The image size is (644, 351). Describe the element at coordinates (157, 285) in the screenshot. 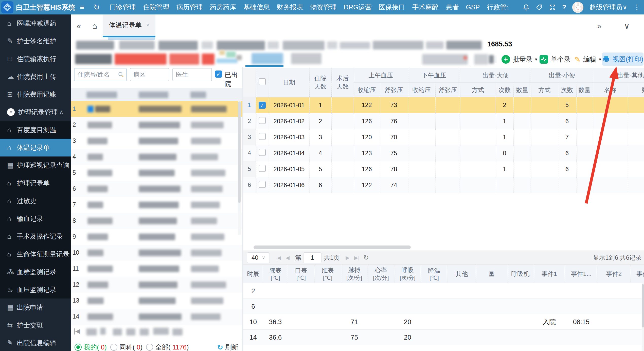

I see `patient-row-12: 12` at that location.